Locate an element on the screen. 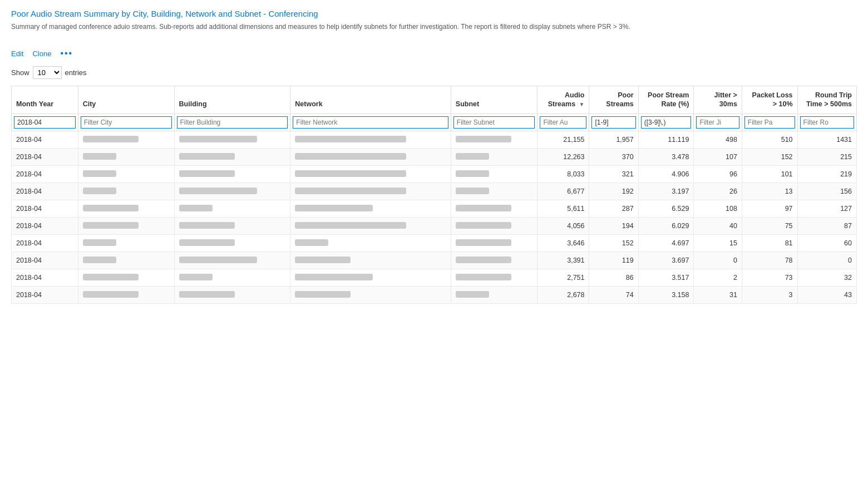  th-filter-jitter is located at coordinates (718, 122).